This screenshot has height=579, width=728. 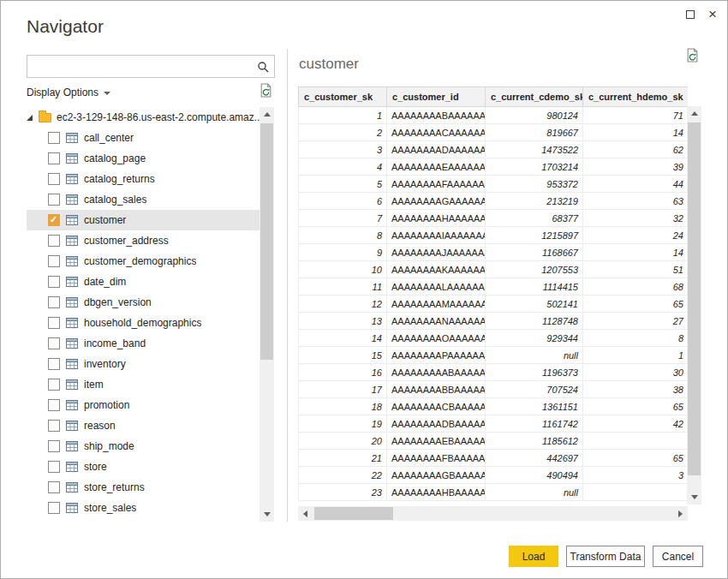 What do you see at coordinates (143, 179) in the screenshot?
I see `tree-item-catalog_returns: catalog_returns` at bounding box center [143, 179].